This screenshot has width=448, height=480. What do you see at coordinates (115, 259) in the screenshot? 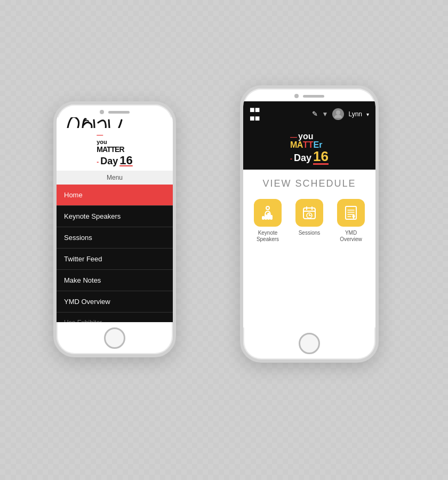
I see `nav-twitter: Twitter Feed` at bounding box center [115, 259].